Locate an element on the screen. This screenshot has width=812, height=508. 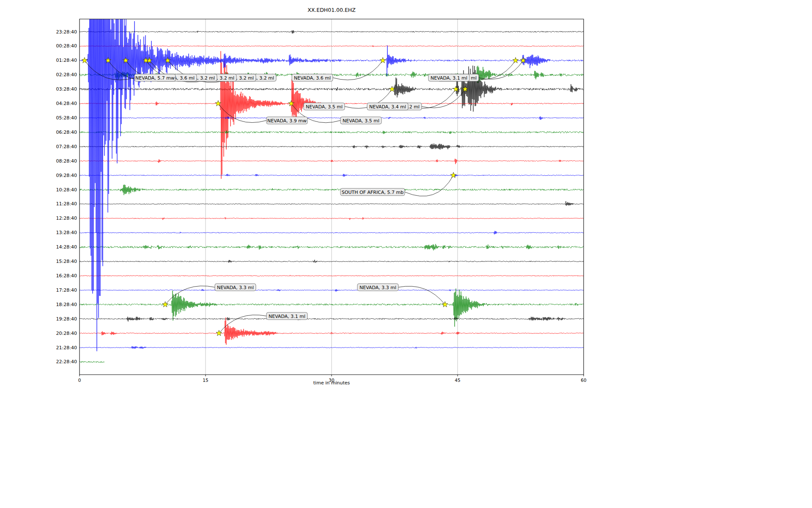
y-tick-label: 23:28:40 is located at coordinates (67, 32).